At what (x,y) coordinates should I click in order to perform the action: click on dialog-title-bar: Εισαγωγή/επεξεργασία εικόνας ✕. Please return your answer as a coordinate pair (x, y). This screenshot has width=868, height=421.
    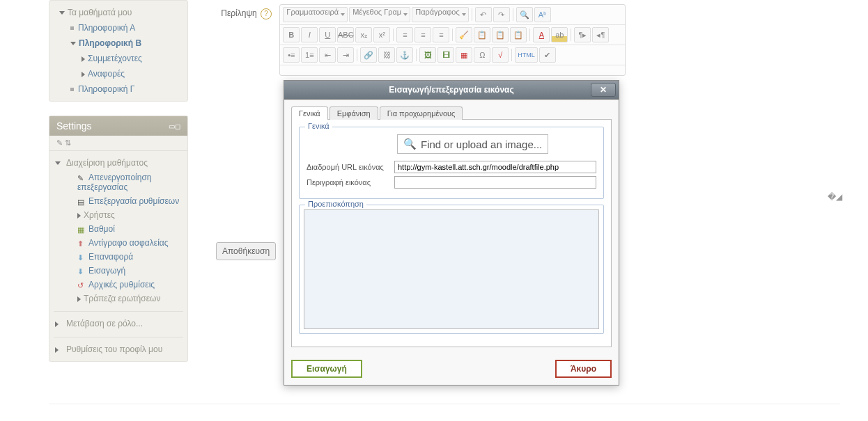
    Looking at the image, I should click on (451, 90).